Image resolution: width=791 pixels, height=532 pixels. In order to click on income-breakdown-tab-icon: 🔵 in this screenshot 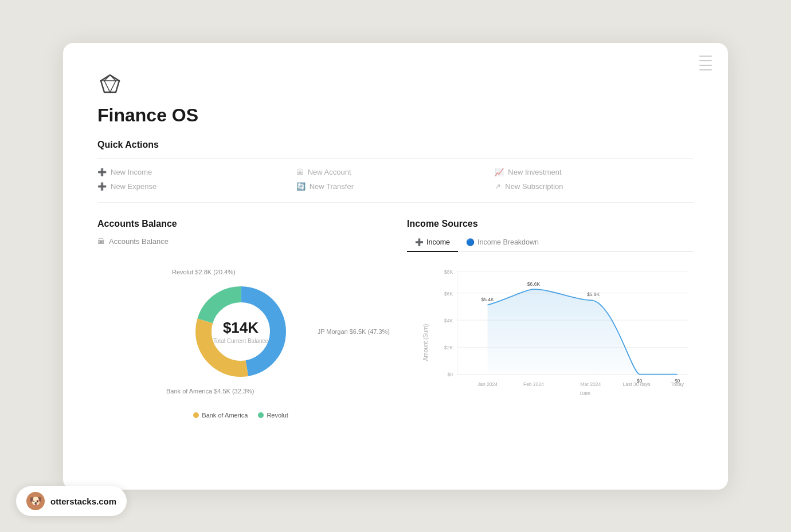, I will do `click(470, 242)`.